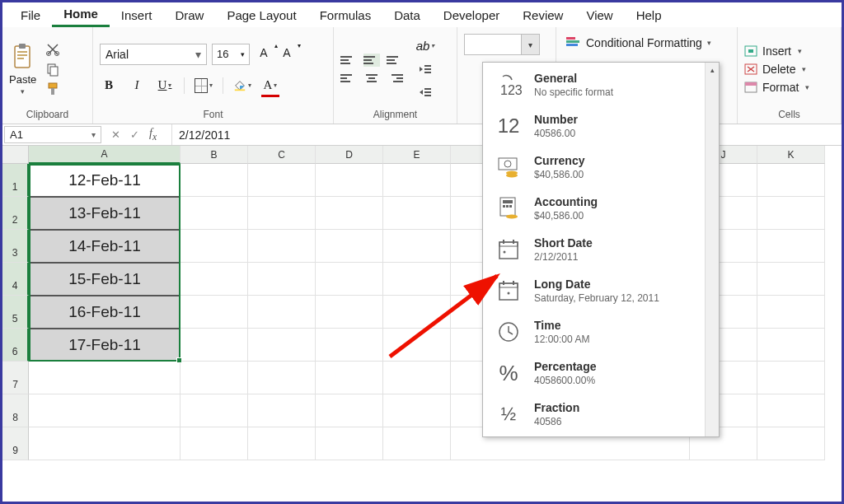  Describe the element at coordinates (712, 250) in the screenshot. I see `scrollbar: ▴` at that location.